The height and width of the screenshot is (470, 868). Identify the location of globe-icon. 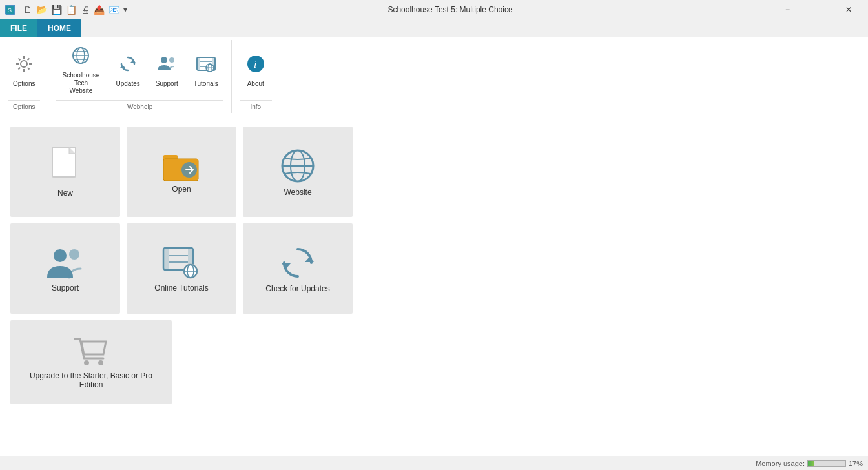
(81, 58).